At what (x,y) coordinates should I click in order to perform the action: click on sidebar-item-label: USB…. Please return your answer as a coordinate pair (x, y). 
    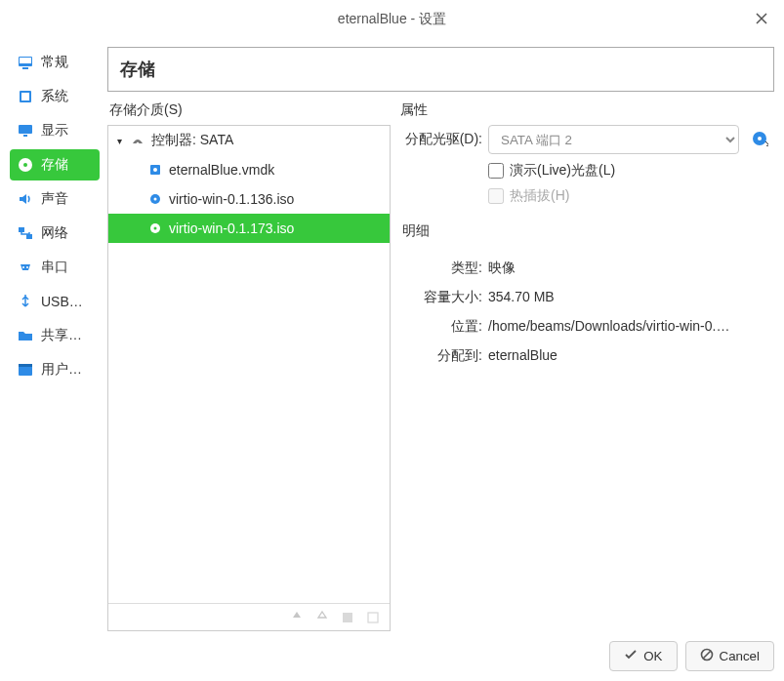
    Looking at the image, I should click on (62, 301).